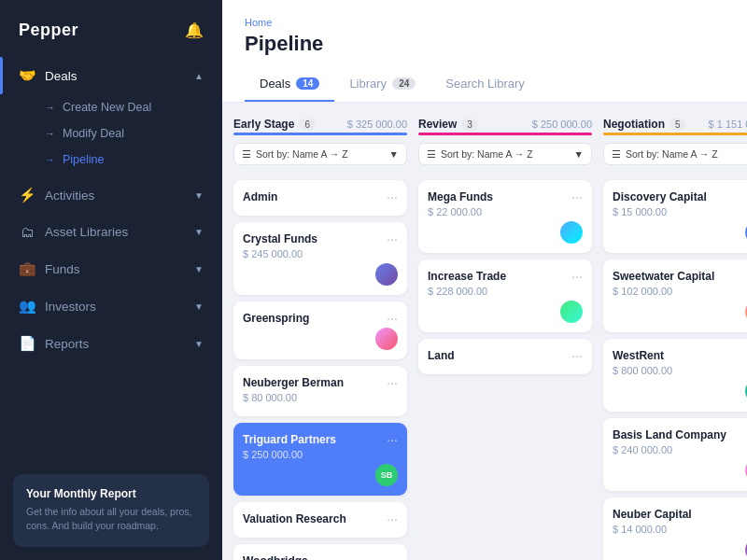  What do you see at coordinates (111, 135) in the screenshot?
I see `deals-subnav: → Create New Deal → Modify Deal → Pipeli…` at bounding box center [111, 135].